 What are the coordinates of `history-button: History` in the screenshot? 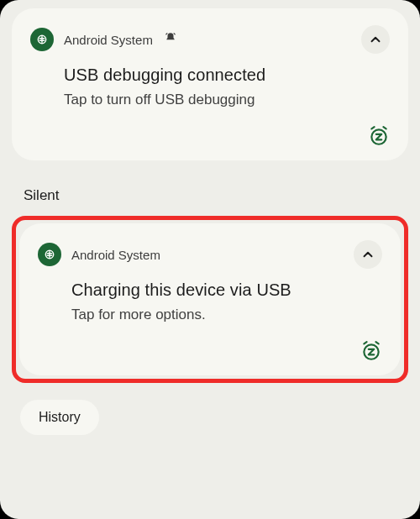 It's located at (60, 417).